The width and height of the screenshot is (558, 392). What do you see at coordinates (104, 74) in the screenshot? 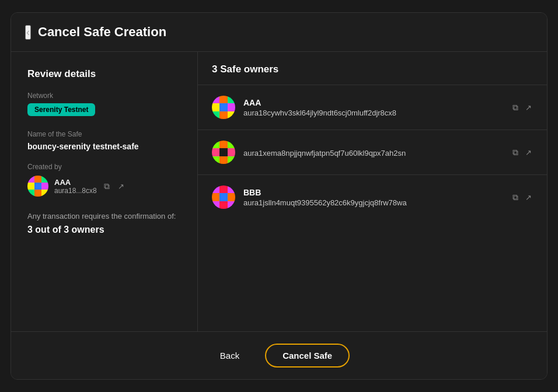
I see `review-details-title: Review details` at bounding box center [104, 74].